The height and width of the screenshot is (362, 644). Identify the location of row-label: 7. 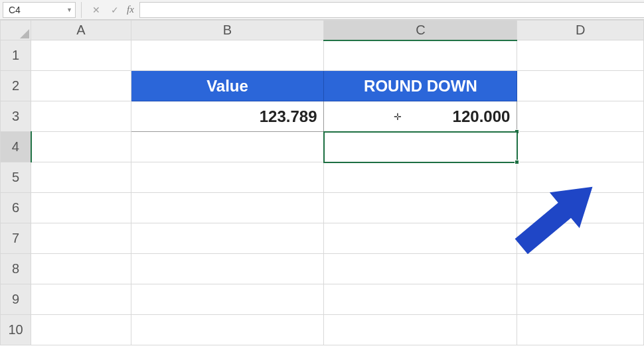
(16, 238).